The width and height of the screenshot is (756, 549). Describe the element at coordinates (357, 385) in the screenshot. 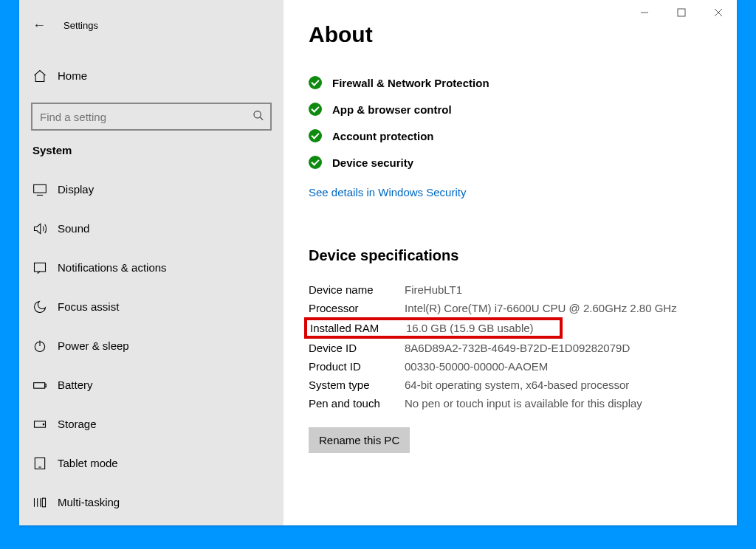

I see `spec-label: System type` at that location.